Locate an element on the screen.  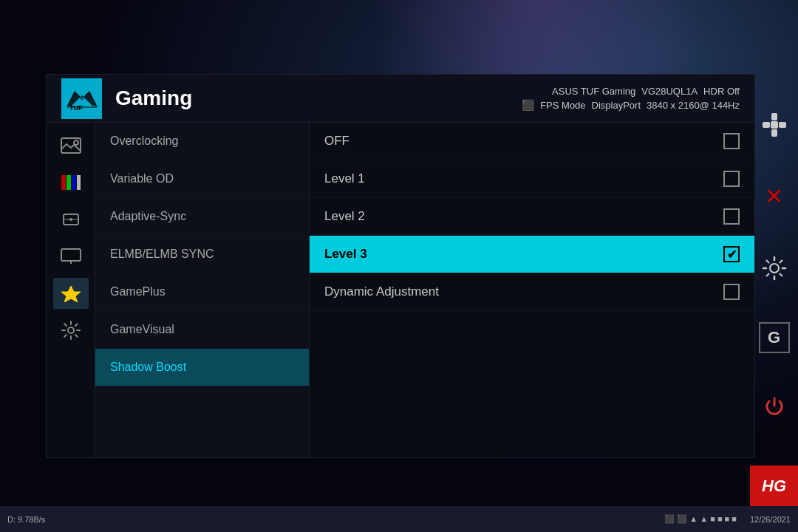
option-level1-label: Level 1 is located at coordinates (524, 179).